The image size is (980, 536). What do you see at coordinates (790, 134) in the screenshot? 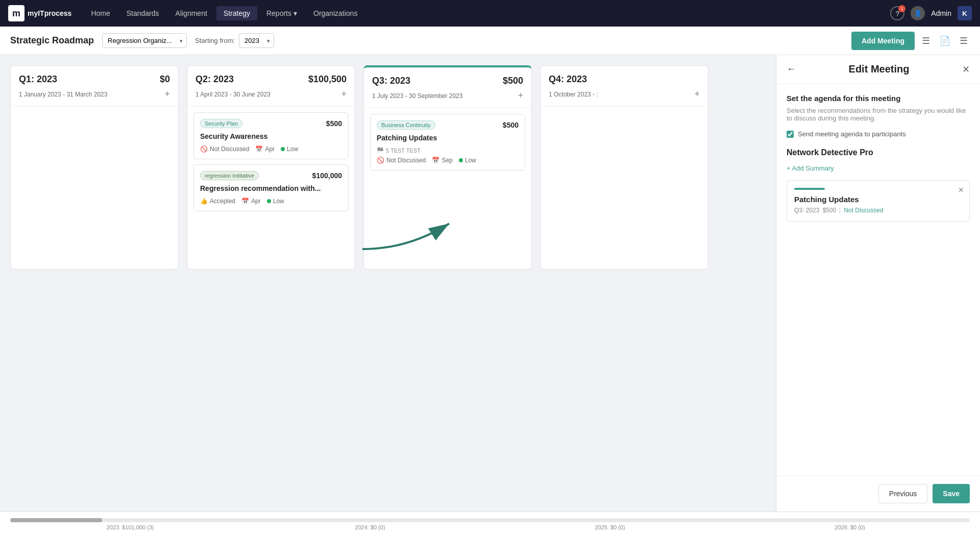
I see `agenda-checkbox` at bounding box center [790, 134].